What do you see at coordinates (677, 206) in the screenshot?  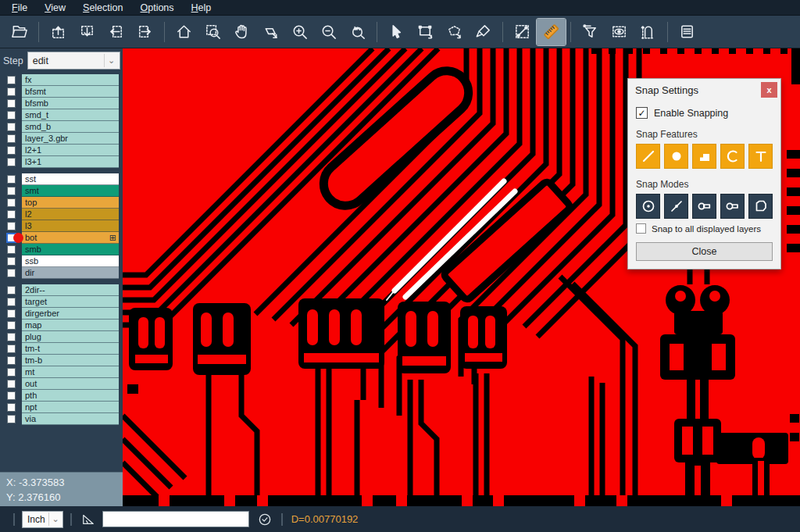 I see `snap-midpoint-button` at bounding box center [677, 206].